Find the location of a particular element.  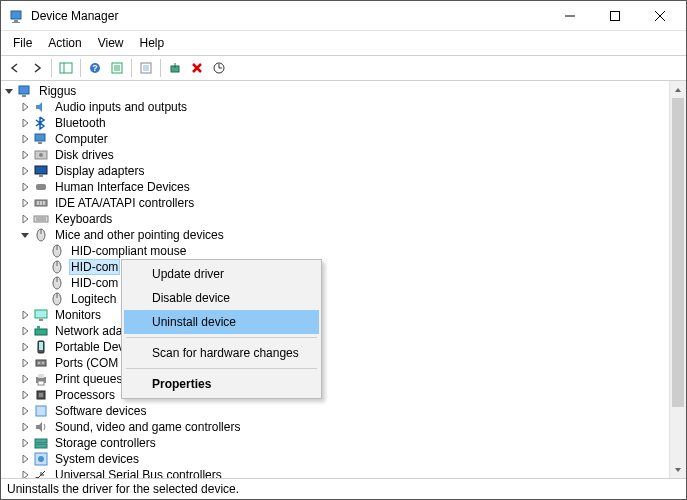

tree-leaf-label: HID-com is located at coordinates (94, 283).